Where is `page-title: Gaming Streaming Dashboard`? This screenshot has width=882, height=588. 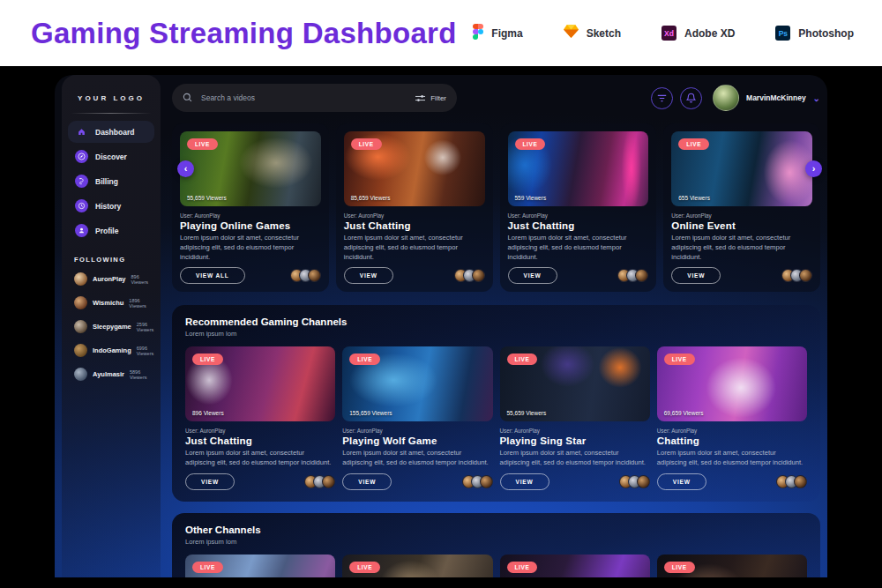 page-title: Gaming Streaming Dashboard is located at coordinates (252, 33).